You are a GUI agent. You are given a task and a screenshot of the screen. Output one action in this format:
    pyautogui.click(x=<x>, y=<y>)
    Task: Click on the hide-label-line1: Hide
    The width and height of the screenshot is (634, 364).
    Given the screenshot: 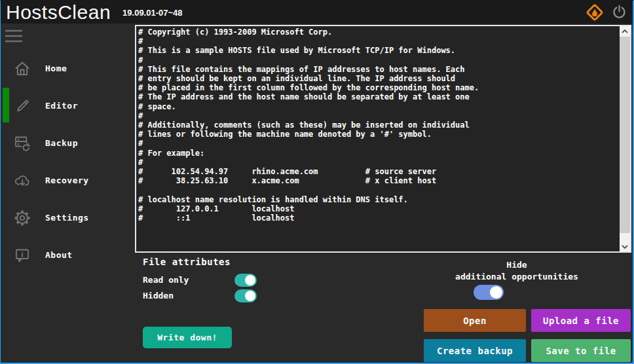 What is the action you would take?
    pyautogui.click(x=516, y=264)
    